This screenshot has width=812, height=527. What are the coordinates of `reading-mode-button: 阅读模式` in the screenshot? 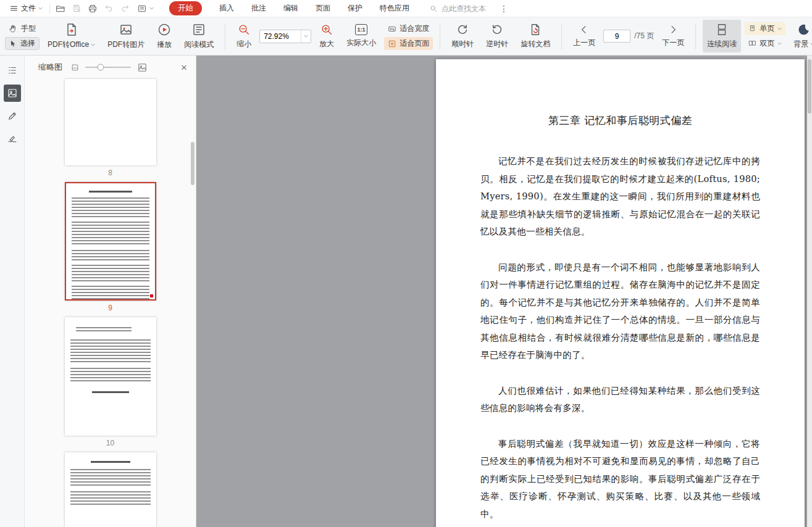 It's located at (199, 36).